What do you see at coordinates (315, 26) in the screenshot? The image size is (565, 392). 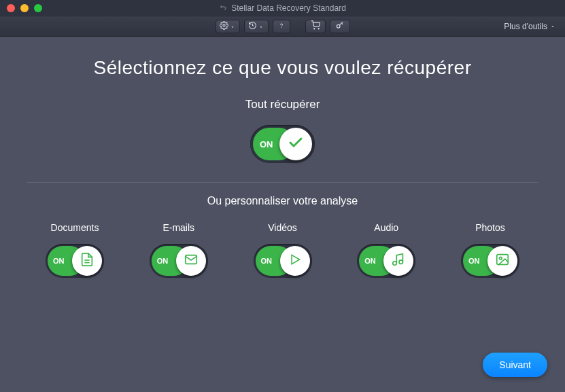 I see `cart-button` at bounding box center [315, 26].